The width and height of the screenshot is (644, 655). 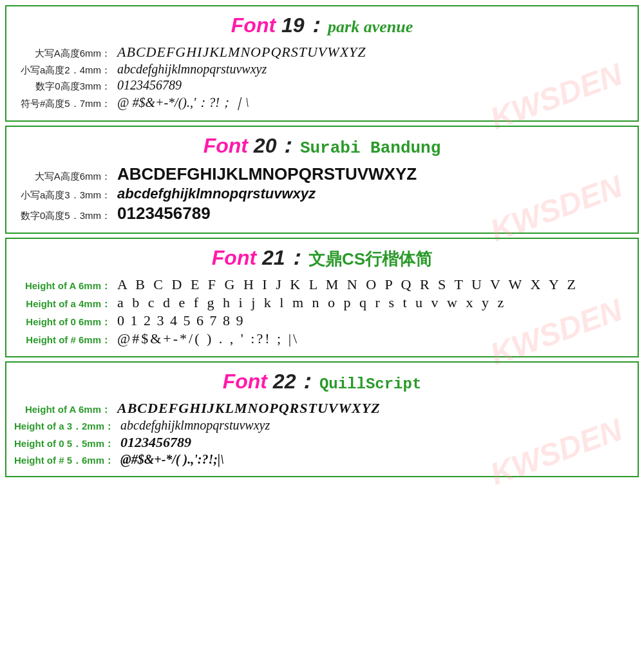 I want to click on font22-title: Font 22： QuillScript, so click(x=322, y=382).